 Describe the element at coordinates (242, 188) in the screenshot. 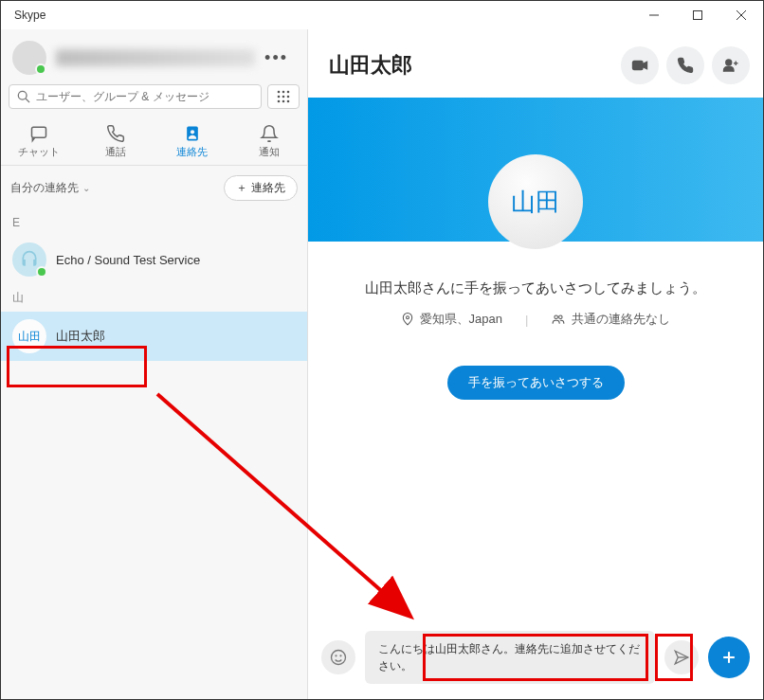

I see `plus-icon: ＋` at that location.